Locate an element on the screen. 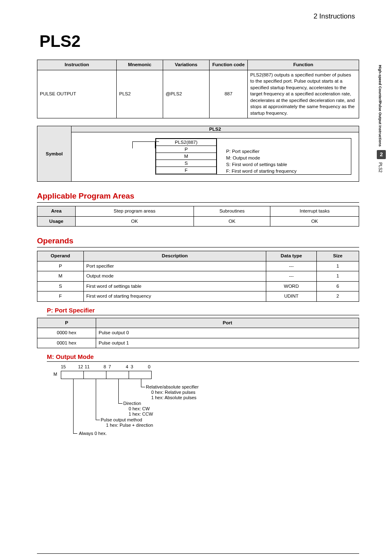  port-table: PPort 0000 hexPulse output 0 0001 hexPul… is located at coordinates (198, 333).